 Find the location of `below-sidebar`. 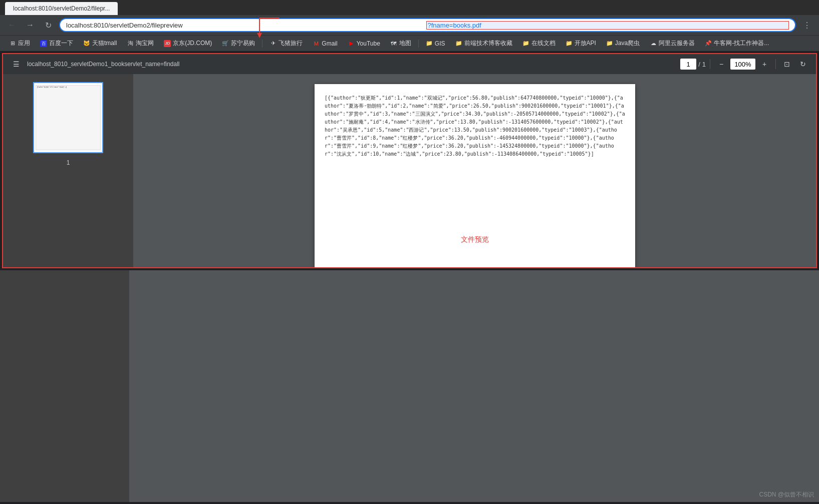

below-sidebar is located at coordinates (65, 386).